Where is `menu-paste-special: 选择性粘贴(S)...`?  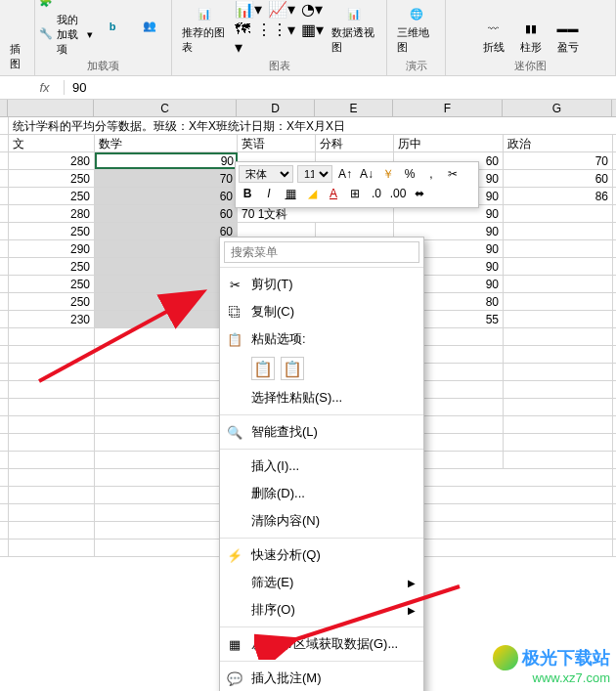 menu-paste-special: 选择性粘贴(S)... is located at coordinates (322, 398).